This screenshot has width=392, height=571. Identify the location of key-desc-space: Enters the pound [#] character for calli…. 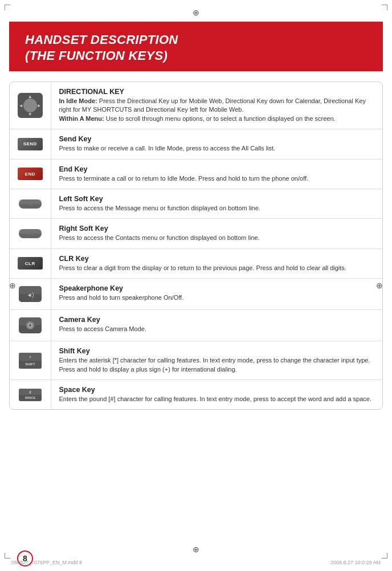
(217, 399).